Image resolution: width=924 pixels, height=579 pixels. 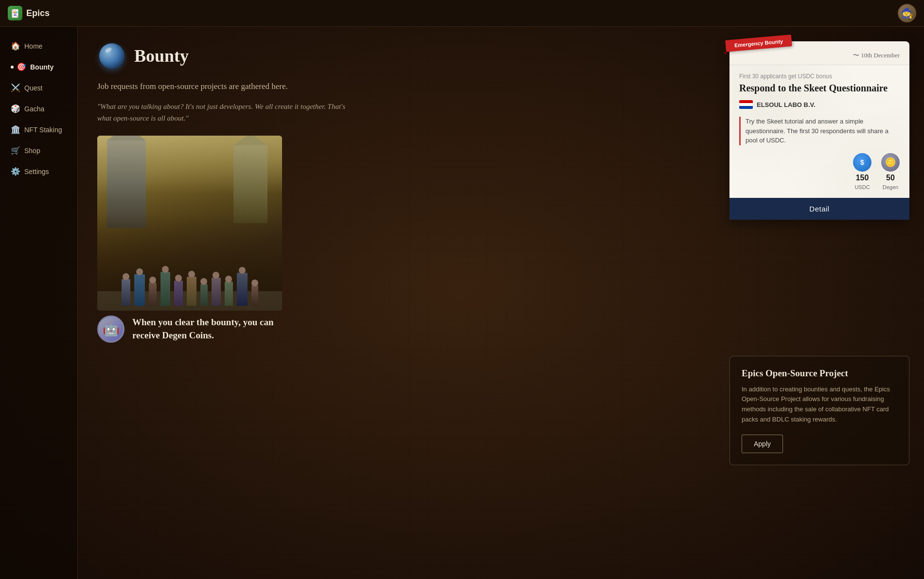 What do you see at coordinates (37, 172) in the screenshot?
I see `sidebar-label-settings: Settings` at bounding box center [37, 172].